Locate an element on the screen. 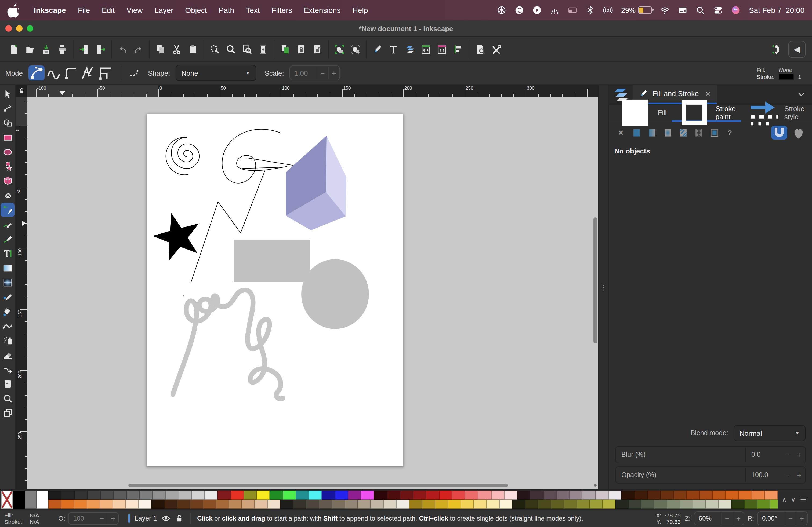 Image resolution: width=812 pixels, height=527 pixels. fill-rule-evenodd-button is located at coordinates (798, 132).